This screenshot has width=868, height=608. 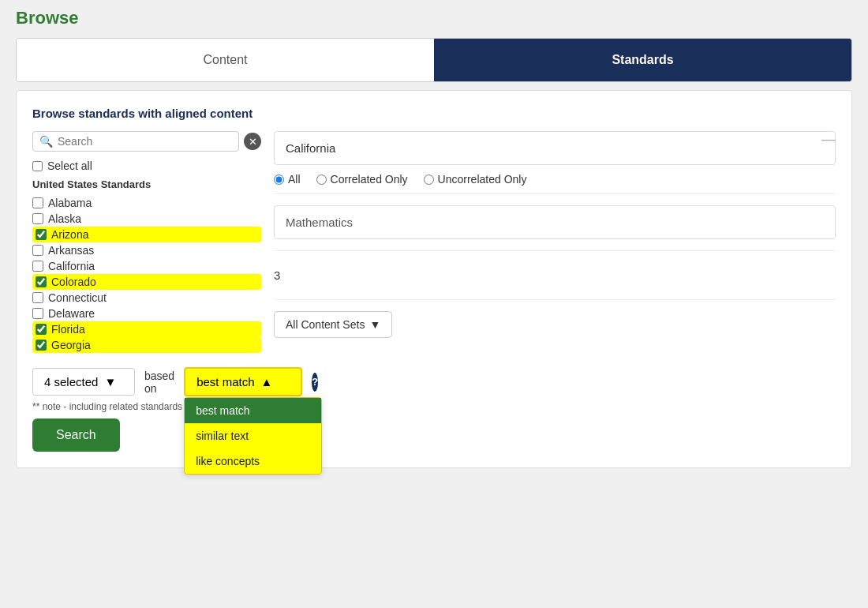 I want to click on selected-count: 4 selected, so click(x=71, y=382).